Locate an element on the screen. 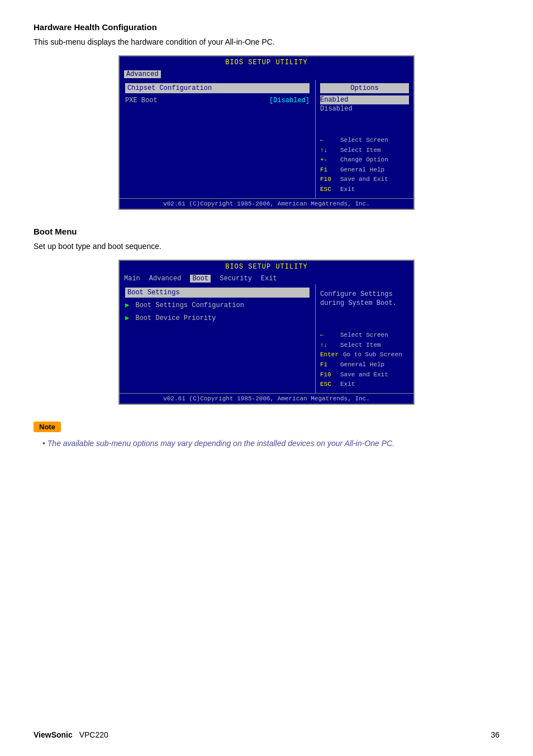  bios-menu-item-1: ▶ Boot Settings Configuration is located at coordinates (217, 305).